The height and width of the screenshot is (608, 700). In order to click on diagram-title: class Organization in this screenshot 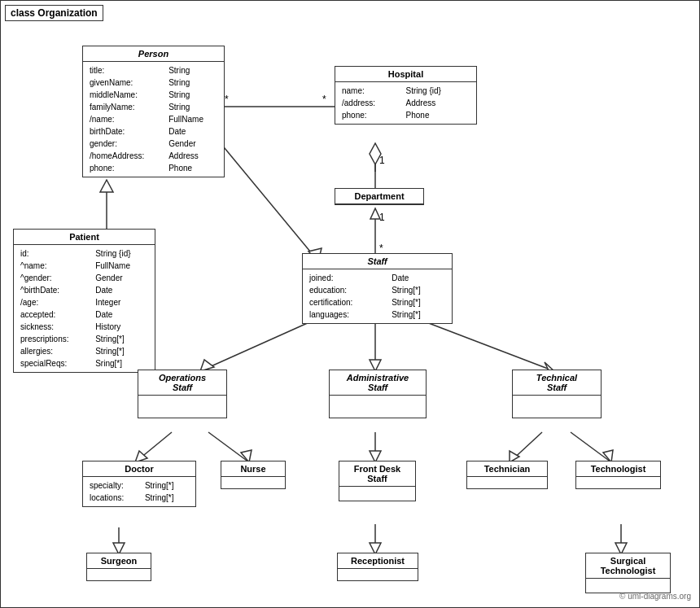, I will do `click(54, 13)`.